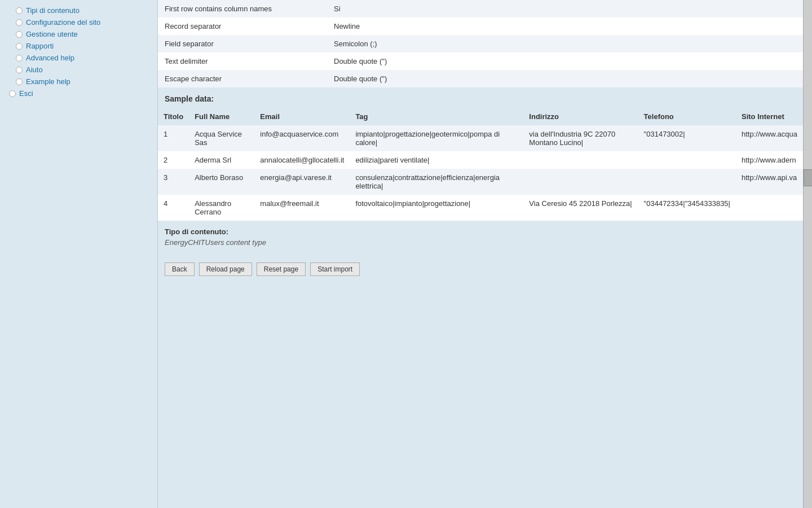 Image resolution: width=812 pixels, height=508 pixels. Describe the element at coordinates (222, 182) in the screenshot. I see `cell-full-name: Alberto Boraso` at that location.